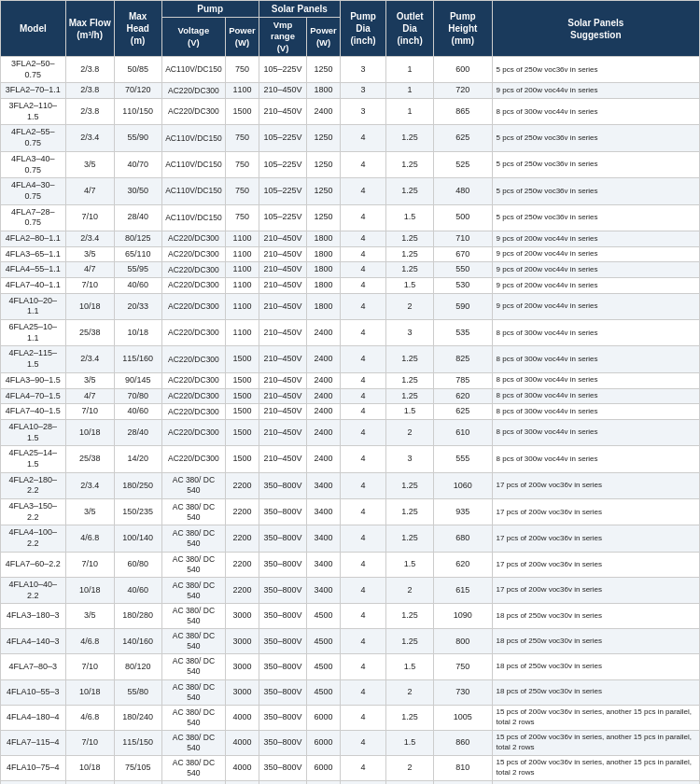  What do you see at coordinates (351, 616) in the screenshot?
I see `table-row: 4FLA3–180–33/5180/280AC 380/ DC 54030003…` at bounding box center [351, 616].